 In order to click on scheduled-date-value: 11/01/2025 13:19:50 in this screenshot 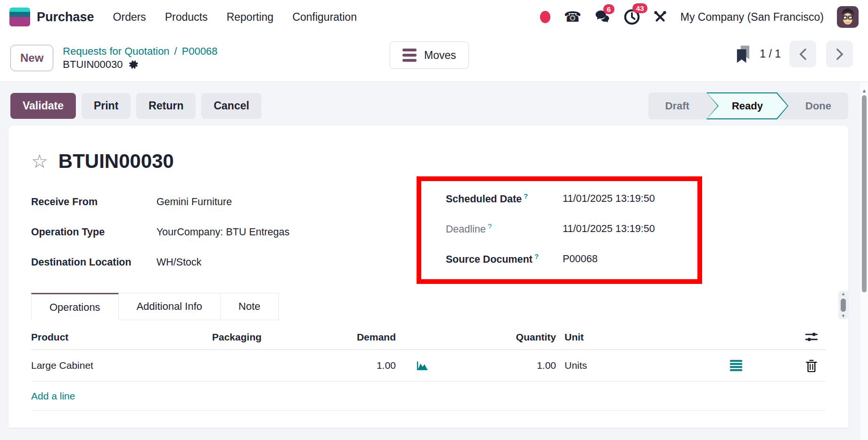, I will do `click(609, 199)`.